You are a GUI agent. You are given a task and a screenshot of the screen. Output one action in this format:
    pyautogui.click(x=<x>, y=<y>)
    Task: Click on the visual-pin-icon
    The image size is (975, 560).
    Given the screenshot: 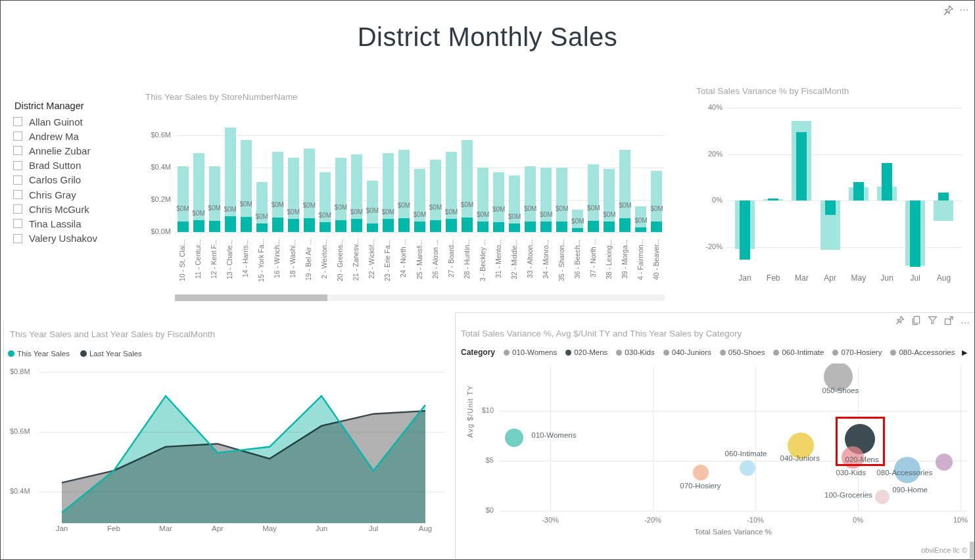 What is the action you would take?
    pyautogui.click(x=899, y=321)
    